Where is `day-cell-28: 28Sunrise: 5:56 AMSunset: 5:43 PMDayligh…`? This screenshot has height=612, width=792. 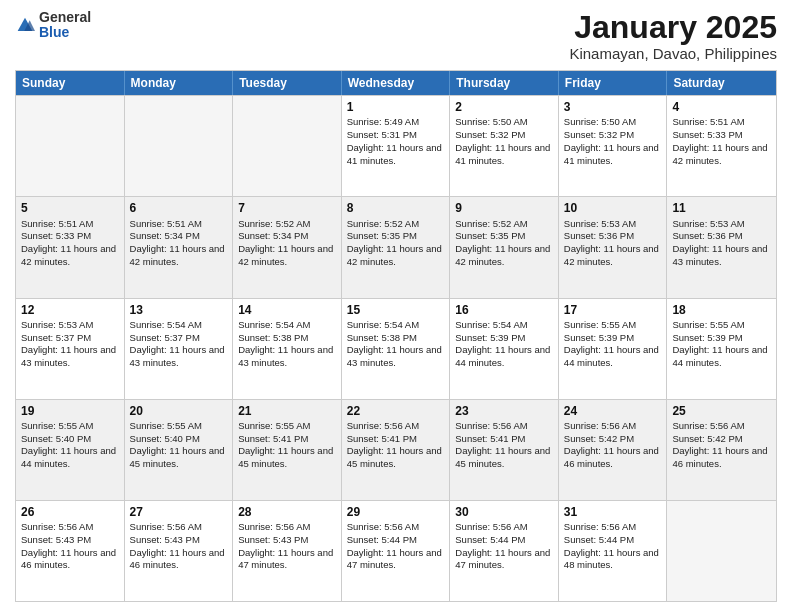
day-cell-28: 28Sunrise: 5:56 AMSunset: 5:43 PMDayligh… is located at coordinates (288, 551).